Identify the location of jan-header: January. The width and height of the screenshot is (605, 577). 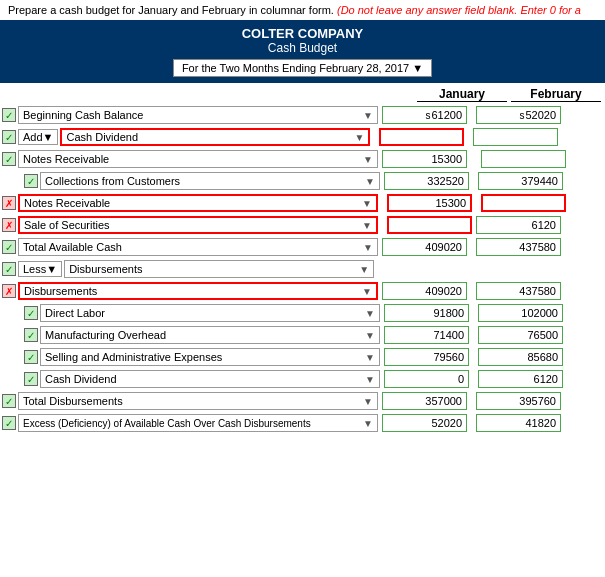
(462, 94).